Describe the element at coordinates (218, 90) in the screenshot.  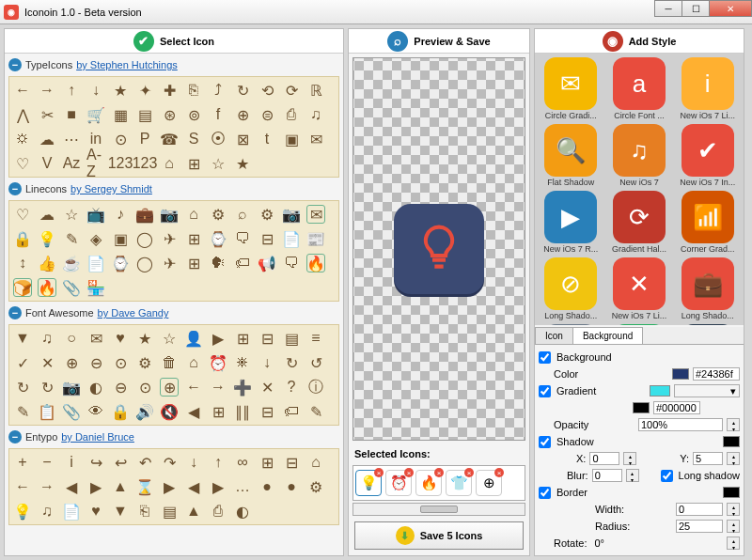
I see `icon-glyph: ⤴` at that location.